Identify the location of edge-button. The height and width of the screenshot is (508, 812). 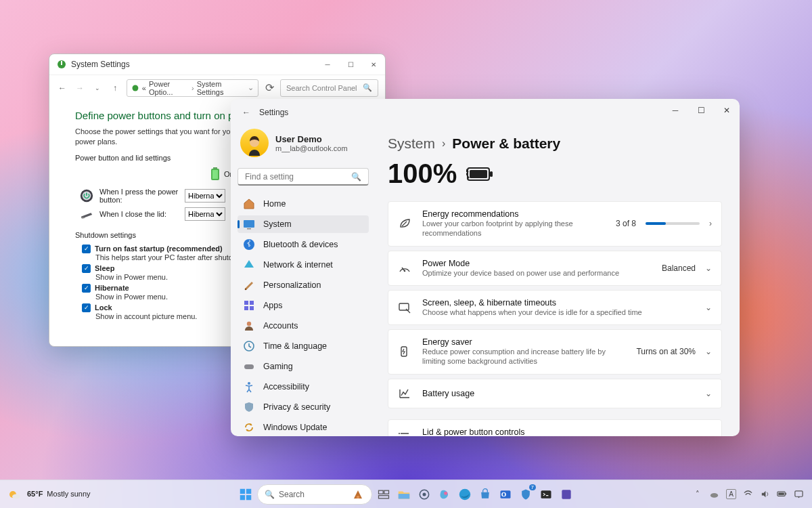
(465, 494).